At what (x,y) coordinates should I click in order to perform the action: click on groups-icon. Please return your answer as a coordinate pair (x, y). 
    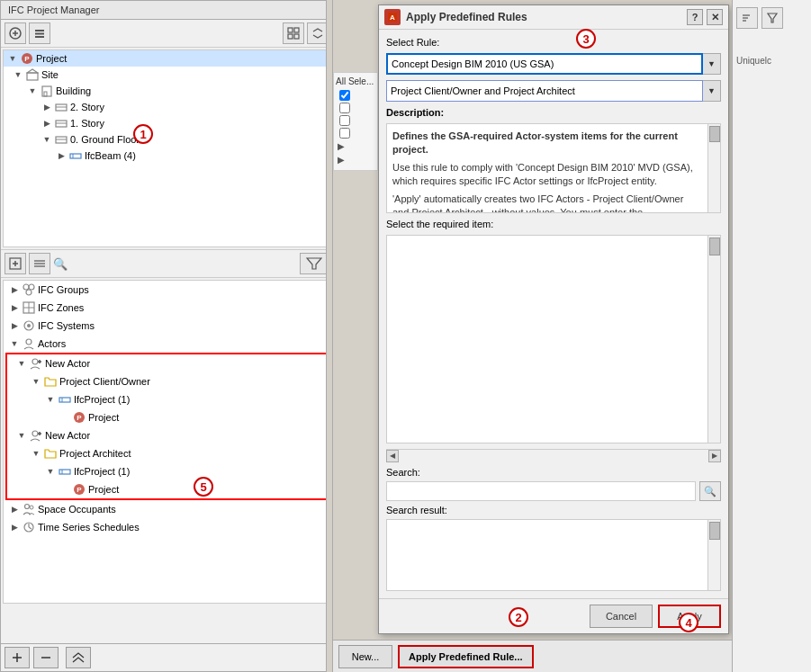
    Looking at the image, I should click on (29, 290).